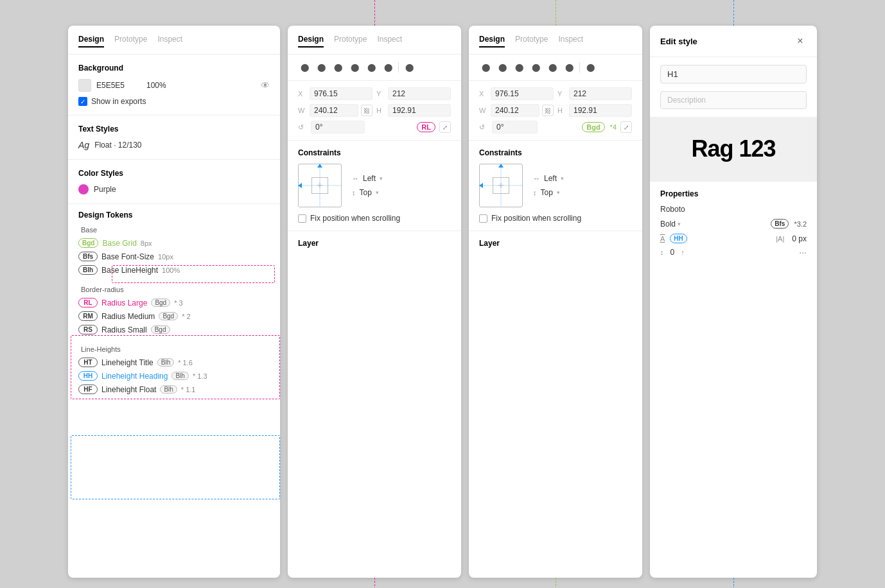  Describe the element at coordinates (174, 230) in the screenshot. I see `token-group-base: Base` at that location.